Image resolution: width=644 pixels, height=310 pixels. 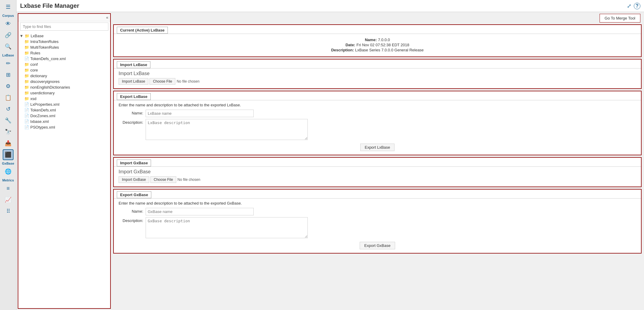 What do you see at coordinates (50, 6) in the screenshot?
I see `page-title: Lxbase File Manager` at bounding box center [50, 6].